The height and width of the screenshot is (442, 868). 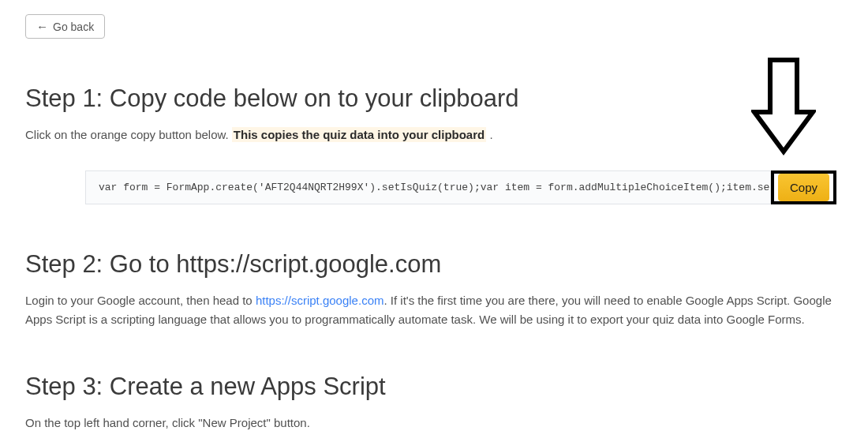 I want to click on down-arrow-icon, so click(x=784, y=107).